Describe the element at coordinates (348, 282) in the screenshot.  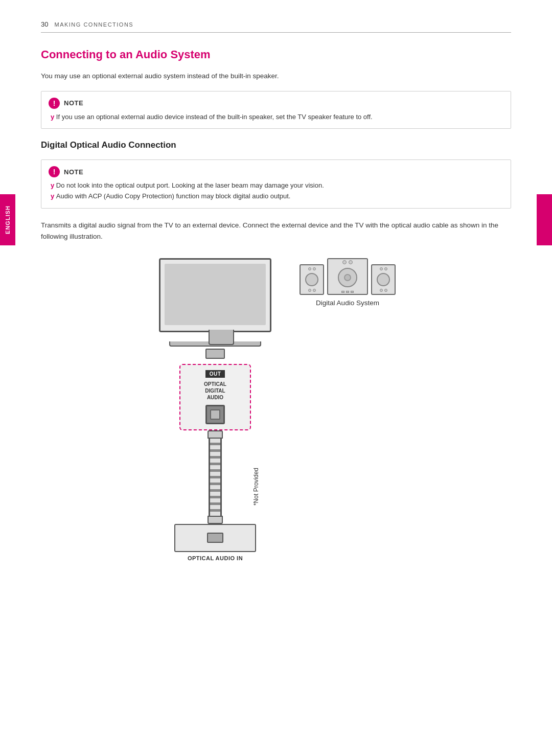
I see `digital-audio-system: Digital Audio System` at that location.